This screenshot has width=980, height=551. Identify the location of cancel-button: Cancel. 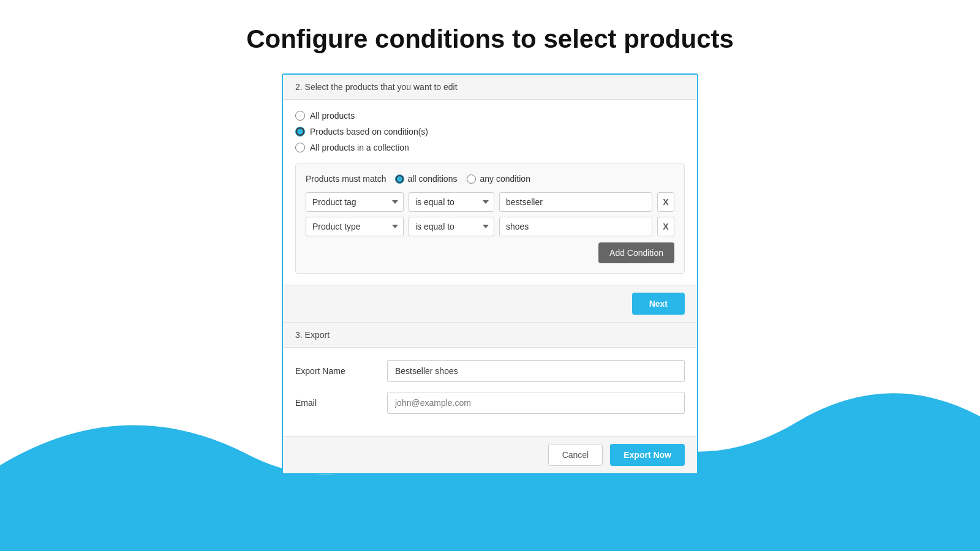
(576, 455).